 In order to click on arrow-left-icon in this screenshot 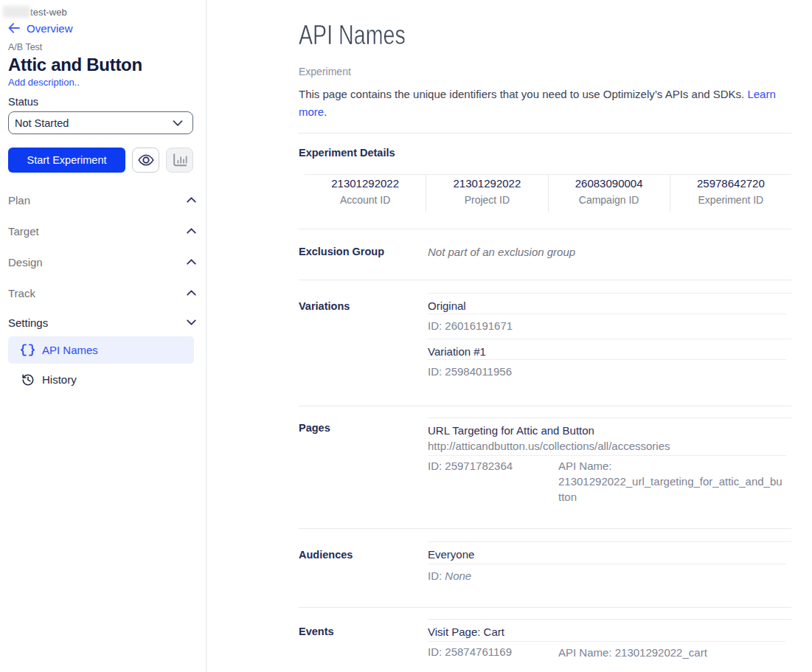, I will do `click(14, 28)`.